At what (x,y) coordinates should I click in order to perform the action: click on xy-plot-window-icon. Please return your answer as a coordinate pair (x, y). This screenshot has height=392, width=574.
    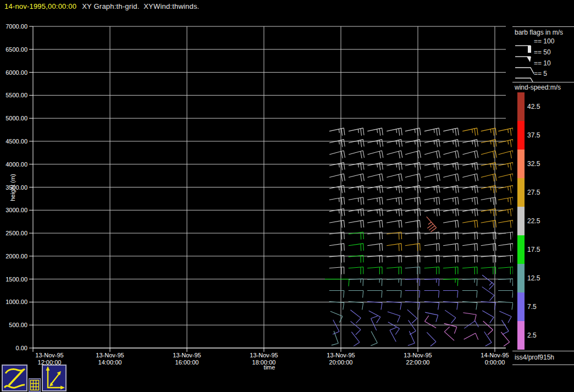
    Looking at the image, I should click on (54, 378).